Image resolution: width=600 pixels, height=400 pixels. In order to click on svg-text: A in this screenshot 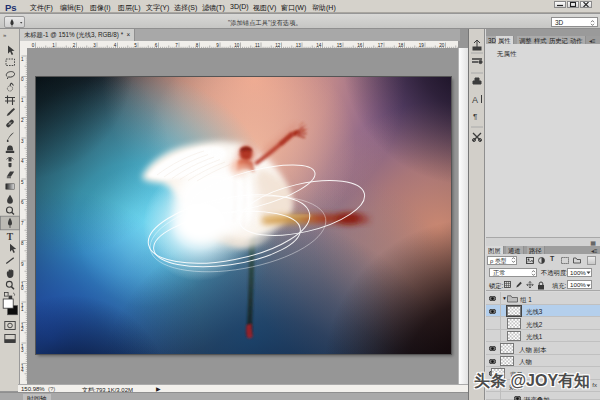, I will do `click(475, 100)`.